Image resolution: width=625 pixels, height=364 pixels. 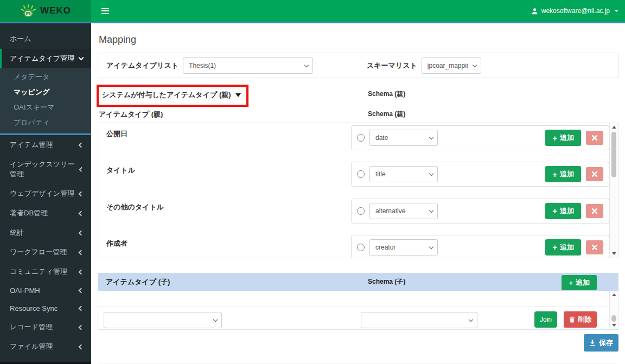 I want to click on page-title: Mapping, so click(x=359, y=40).